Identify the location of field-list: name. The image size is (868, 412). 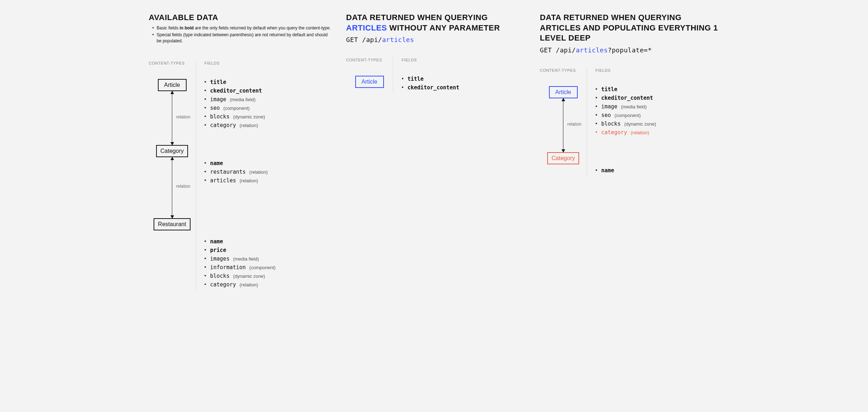
(657, 170).